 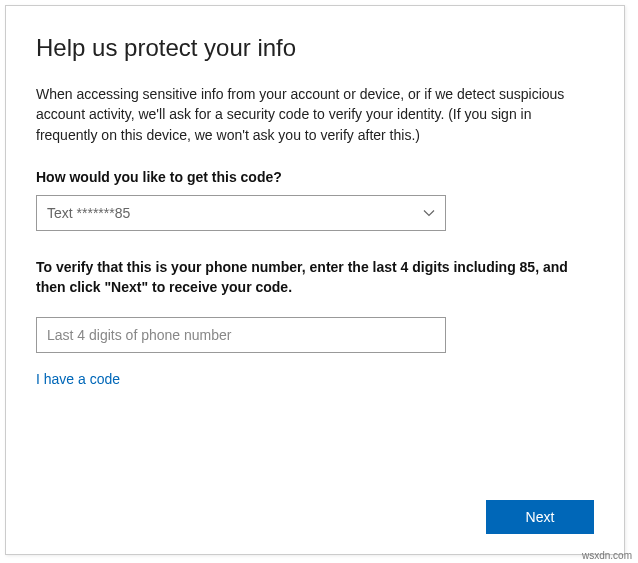 What do you see at coordinates (88, 213) in the screenshot?
I see `code-method-selected-value: Text *******85` at bounding box center [88, 213].